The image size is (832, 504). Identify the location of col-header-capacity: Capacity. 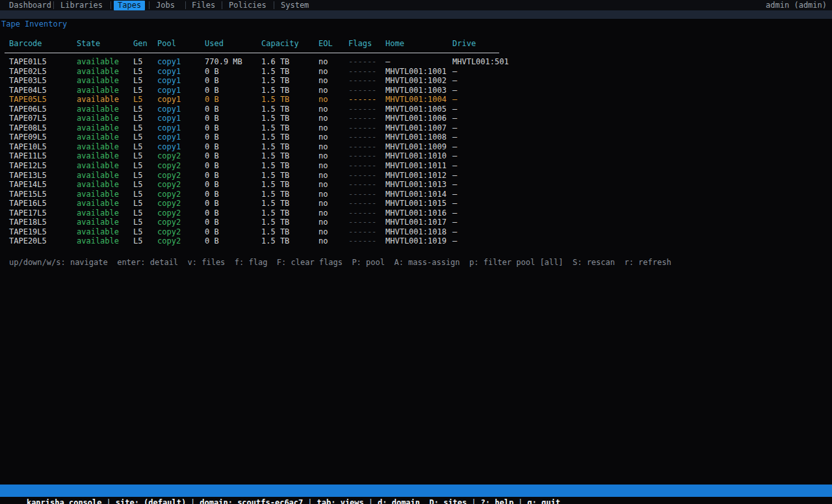
(280, 44).